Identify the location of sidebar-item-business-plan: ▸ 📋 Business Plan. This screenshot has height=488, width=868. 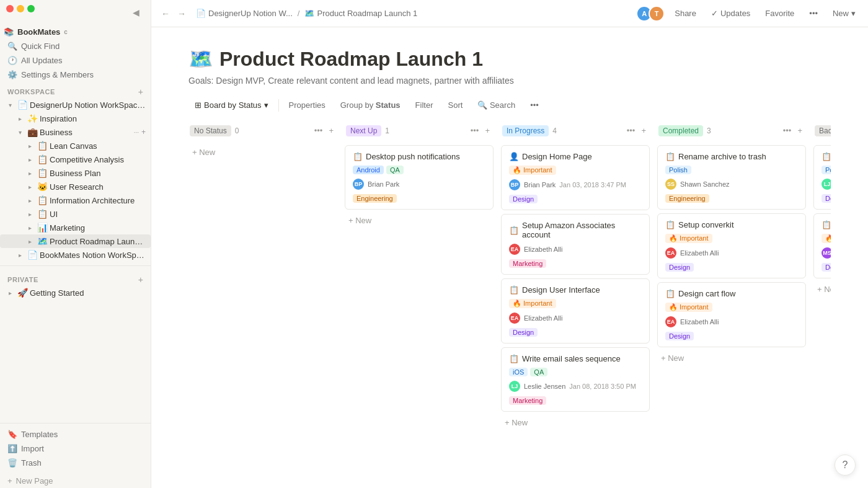
(76, 173).